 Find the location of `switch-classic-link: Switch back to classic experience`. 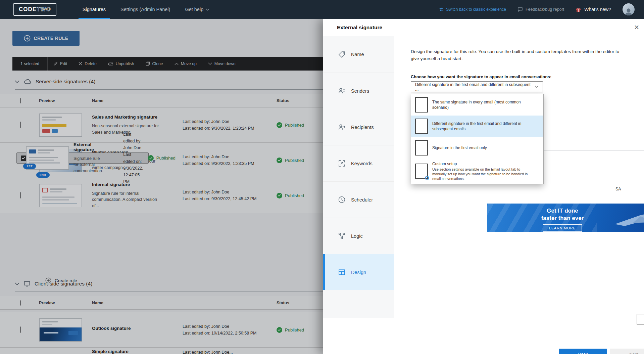

switch-classic-link: Switch back to classic experience is located at coordinates (473, 9).